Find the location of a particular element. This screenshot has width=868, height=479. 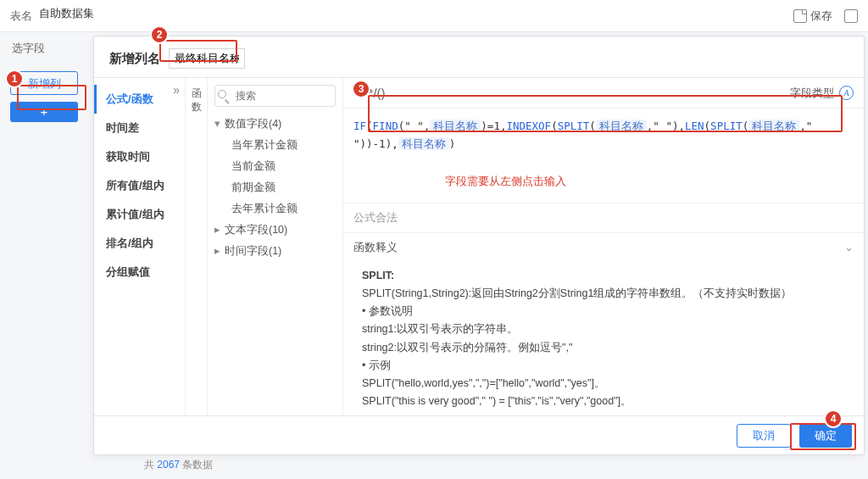

field-leaf: 当前金额 is located at coordinates (275, 166).